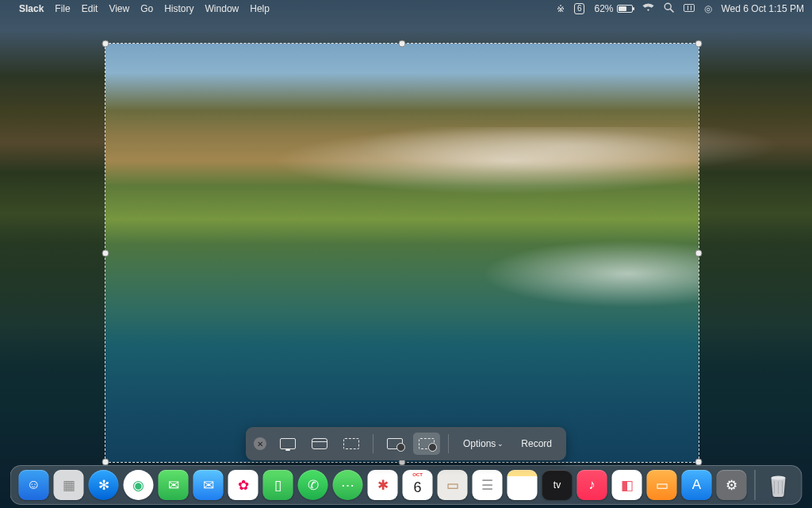  What do you see at coordinates (62, 9) in the screenshot?
I see `menu-file: File` at bounding box center [62, 9].